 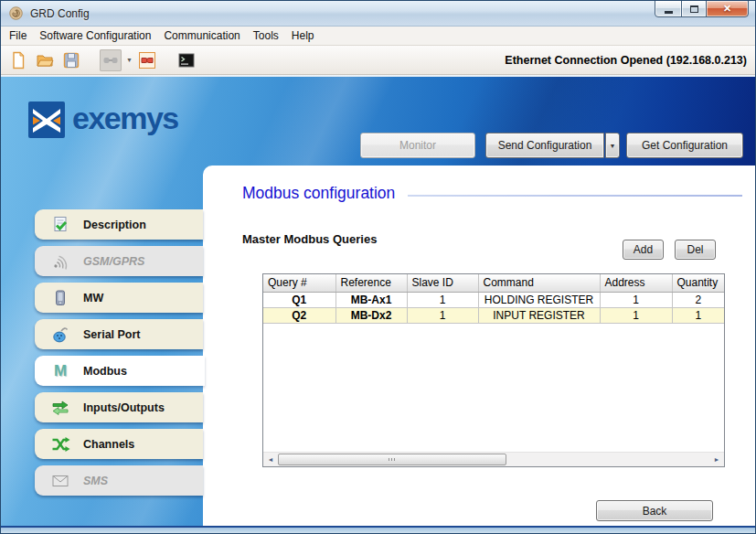 What do you see at coordinates (113, 262) in the screenshot?
I see `sidebar-item-label: GSM/GPRS` at bounding box center [113, 262].